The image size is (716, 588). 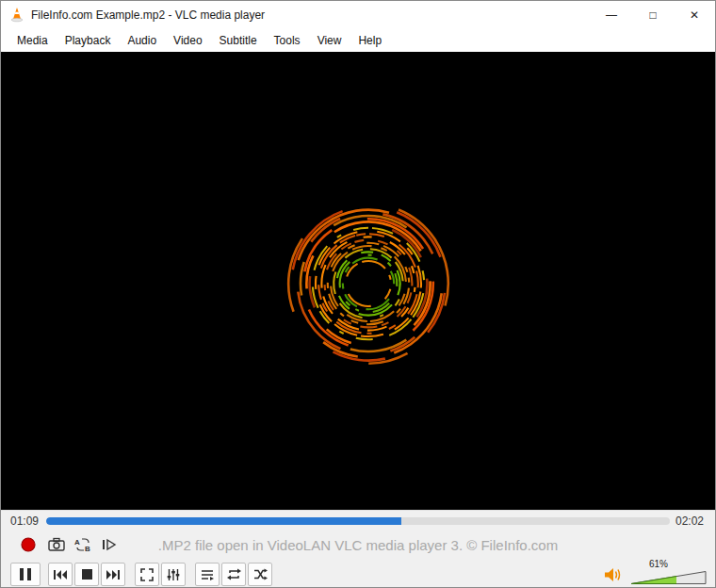 What do you see at coordinates (653, 15) in the screenshot?
I see `maximize-button: □` at bounding box center [653, 15].